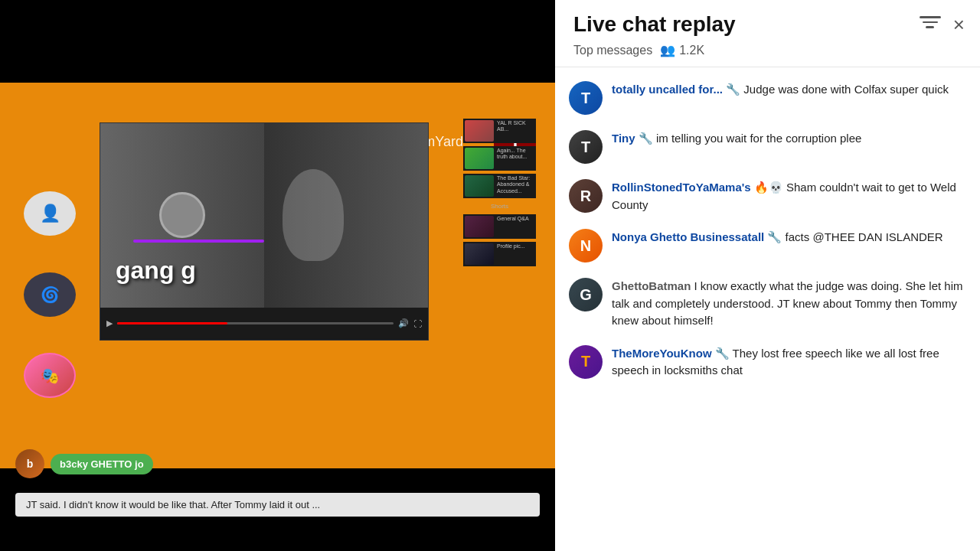 This screenshot has height=551, width=980. What do you see at coordinates (697, 237) in the screenshot?
I see `message-username: Nonya Ghetto Businessatall 🔧` at bounding box center [697, 237].